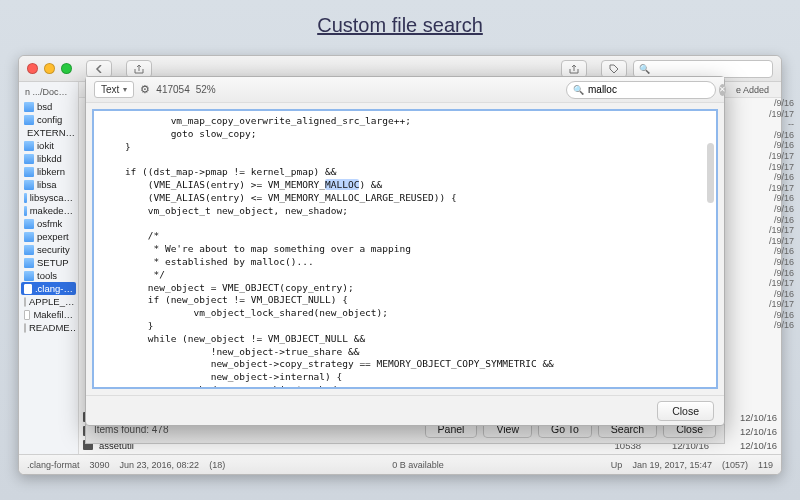 The image size is (800, 500). I want to click on tag-icon, so click(614, 69).